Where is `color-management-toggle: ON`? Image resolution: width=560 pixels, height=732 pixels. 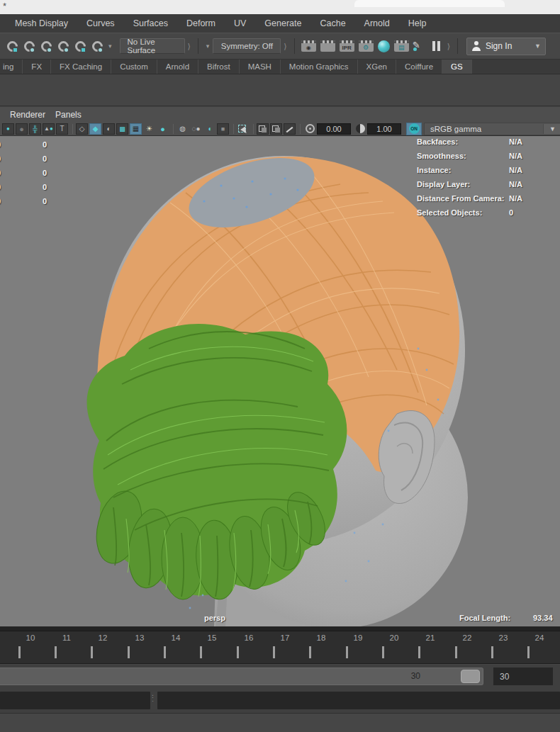 color-management-toggle: ON is located at coordinates (414, 129).